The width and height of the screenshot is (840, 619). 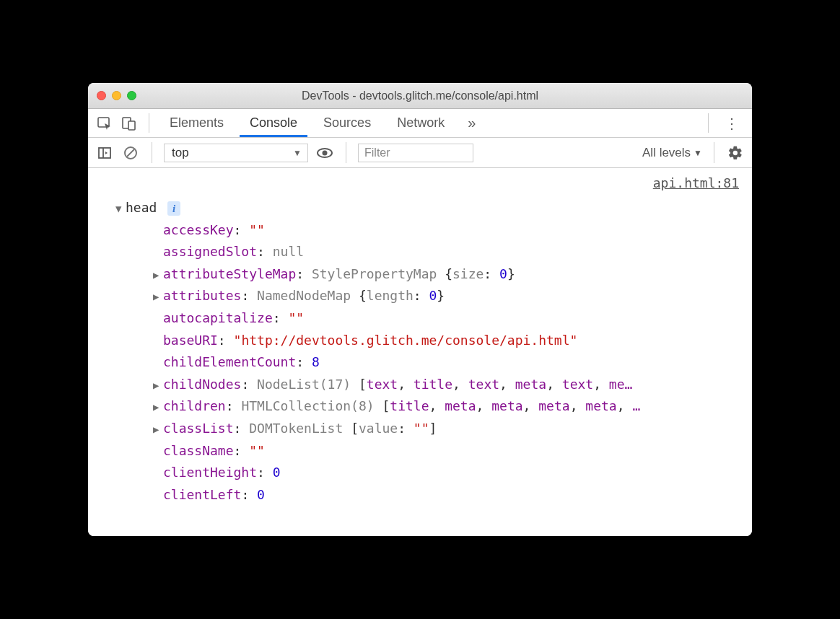 What do you see at coordinates (420, 385) in the screenshot?
I see `property-row: ▶childNodes: NodeList(17) [text, title, …` at bounding box center [420, 385].